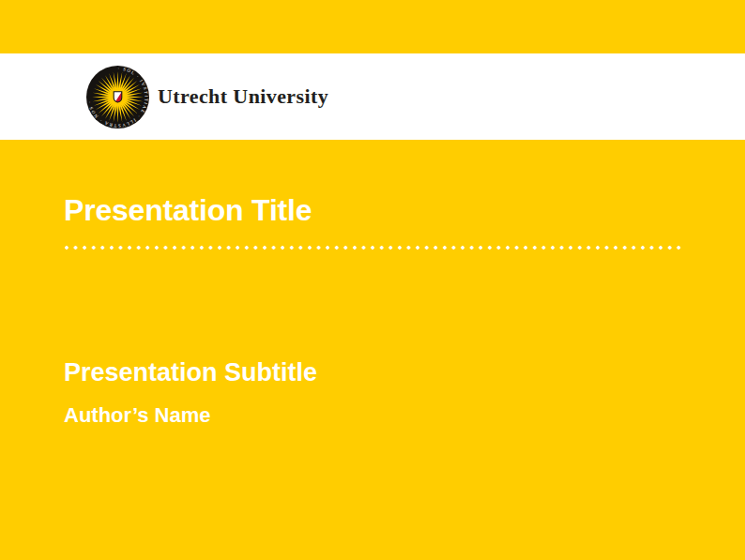 The height and width of the screenshot is (560, 745). What do you see at coordinates (118, 96) in the screenshot?
I see `utrecht-shield-icon` at bounding box center [118, 96].